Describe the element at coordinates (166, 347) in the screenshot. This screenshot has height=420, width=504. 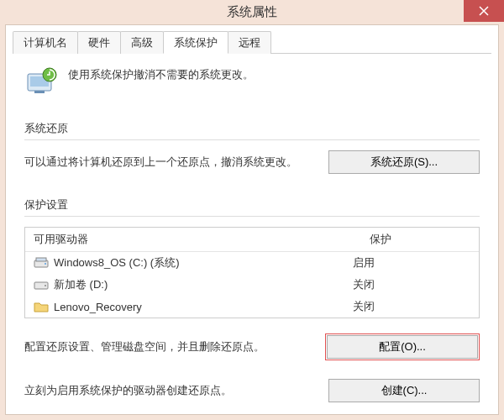
I see `configure-description: 配置还原设置、管理磁盘空间，并且删除还原点。` at that location.